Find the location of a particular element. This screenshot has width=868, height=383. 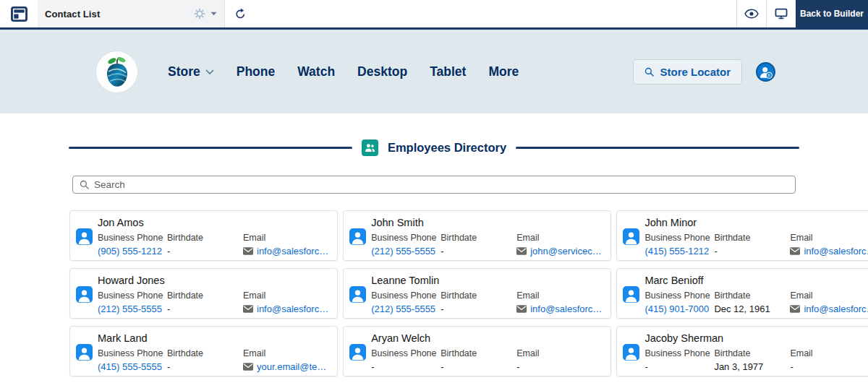

device-preview-button is located at coordinates (781, 14).